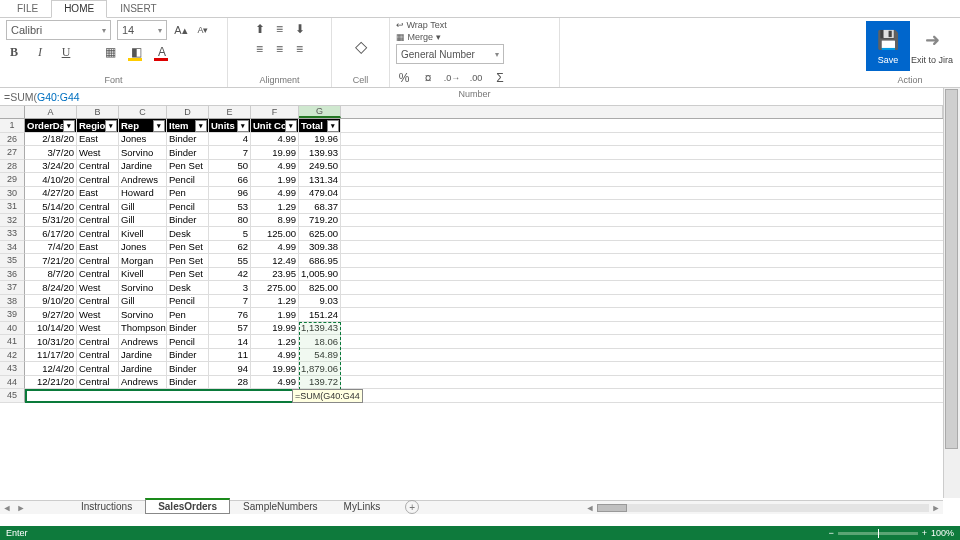  Describe the element at coordinates (12, 112) in the screenshot. I see `select-all-corner` at that location.